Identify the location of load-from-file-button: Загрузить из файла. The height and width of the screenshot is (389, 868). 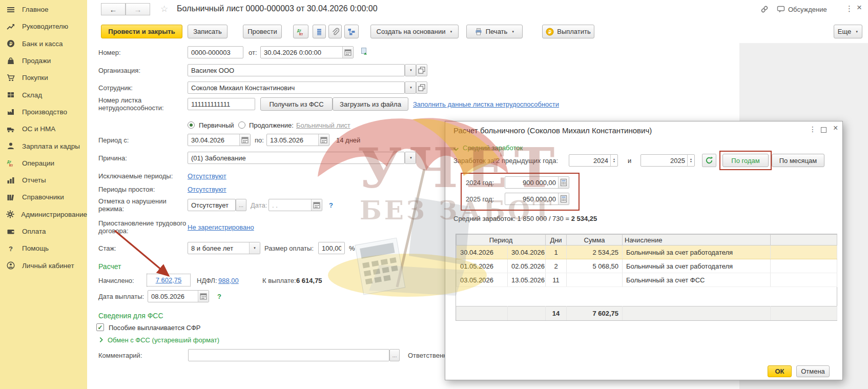
(370, 104).